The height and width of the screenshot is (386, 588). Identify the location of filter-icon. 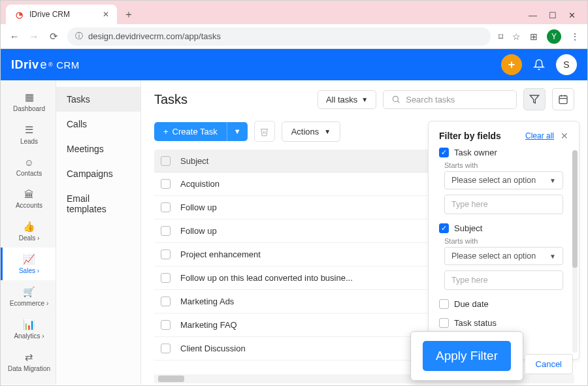
(534, 99).